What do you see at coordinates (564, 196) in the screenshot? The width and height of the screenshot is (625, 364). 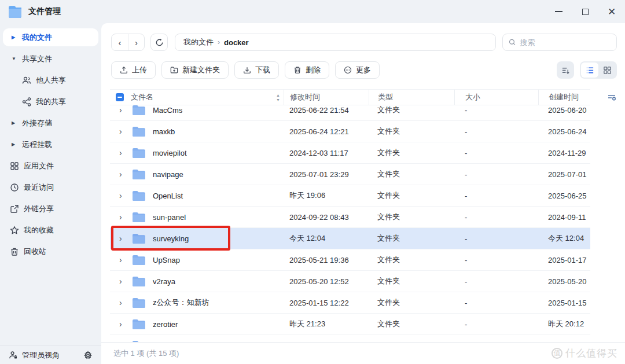 I see `created-time: 2025-06-25` at bounding box center [564, 196].